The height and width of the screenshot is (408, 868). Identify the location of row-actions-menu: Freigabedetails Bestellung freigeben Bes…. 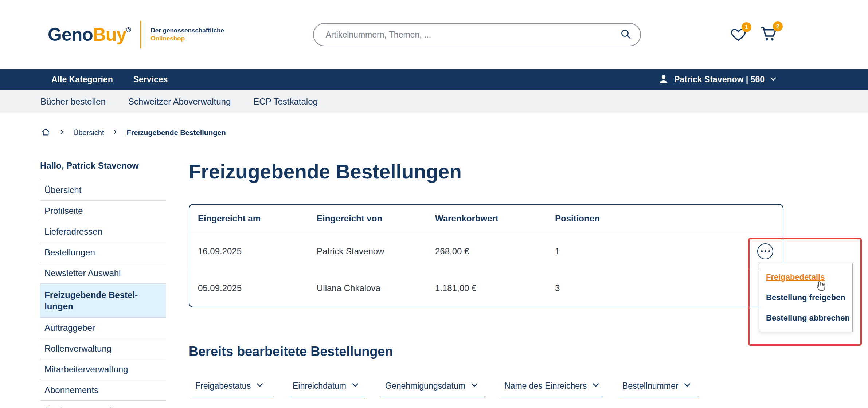
(806, 298).